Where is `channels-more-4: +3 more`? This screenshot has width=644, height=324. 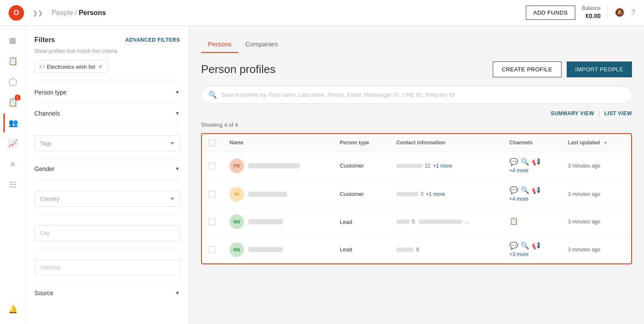
channels-more-4: +3 more is located at coordinates (532, 254).